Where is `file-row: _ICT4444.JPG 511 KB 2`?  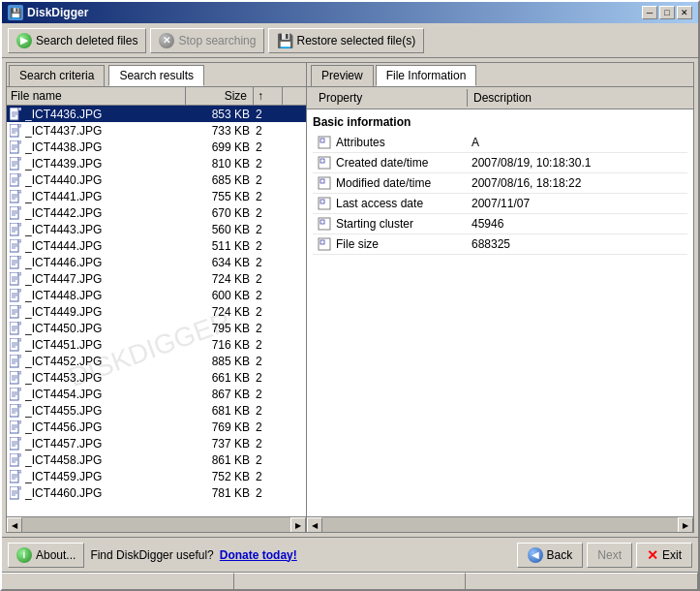 file-row: _ICT4444.JPG 511 KB 2 is located at coordinates (157, 246).